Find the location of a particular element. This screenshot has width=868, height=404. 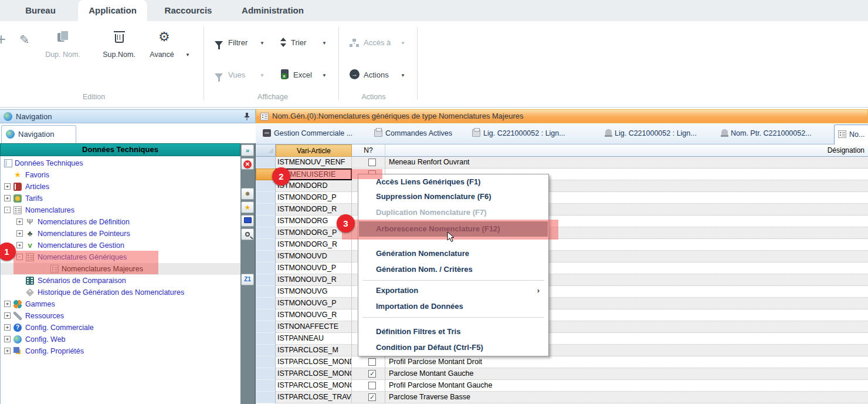

tree-item-ressources: +Ressources is located at coordinates (121, 316).